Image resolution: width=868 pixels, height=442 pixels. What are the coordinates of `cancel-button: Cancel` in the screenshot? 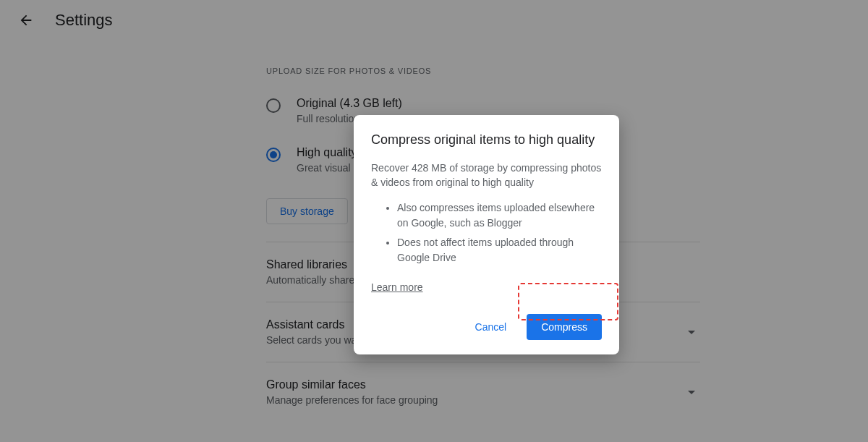 It's located at (491, 327).